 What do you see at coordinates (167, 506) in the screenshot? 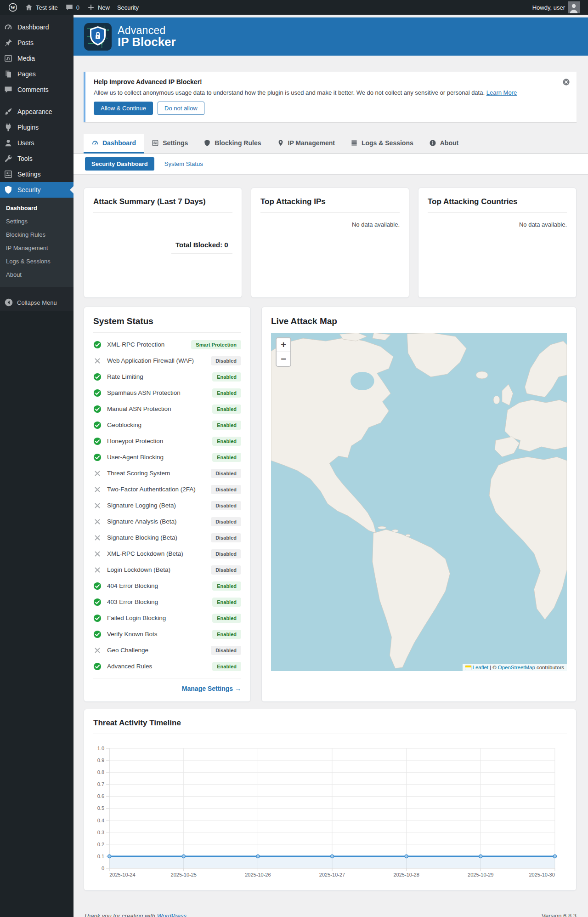
I see `system-status-list: XML-RPC ProtectionSmart ProtectionWeb Ap…` at bounding box center [167, 506].